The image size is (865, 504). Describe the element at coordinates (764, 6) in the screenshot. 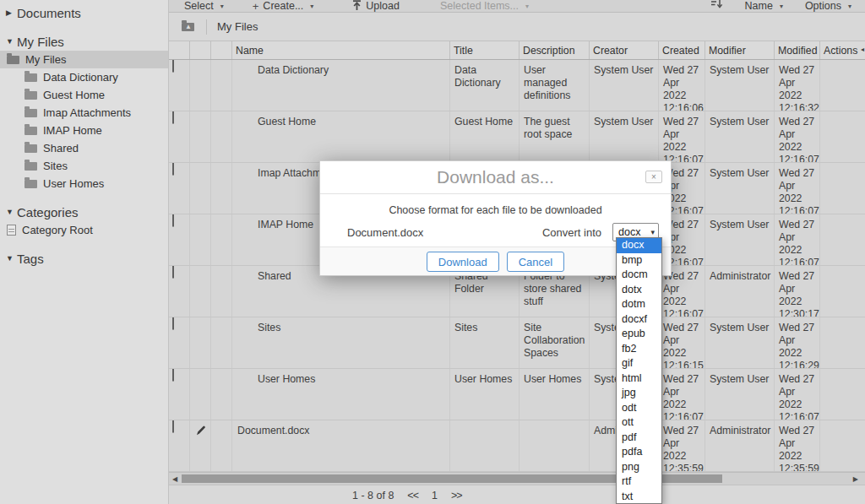

I see `sort-by-button: Name ▾` at that location.